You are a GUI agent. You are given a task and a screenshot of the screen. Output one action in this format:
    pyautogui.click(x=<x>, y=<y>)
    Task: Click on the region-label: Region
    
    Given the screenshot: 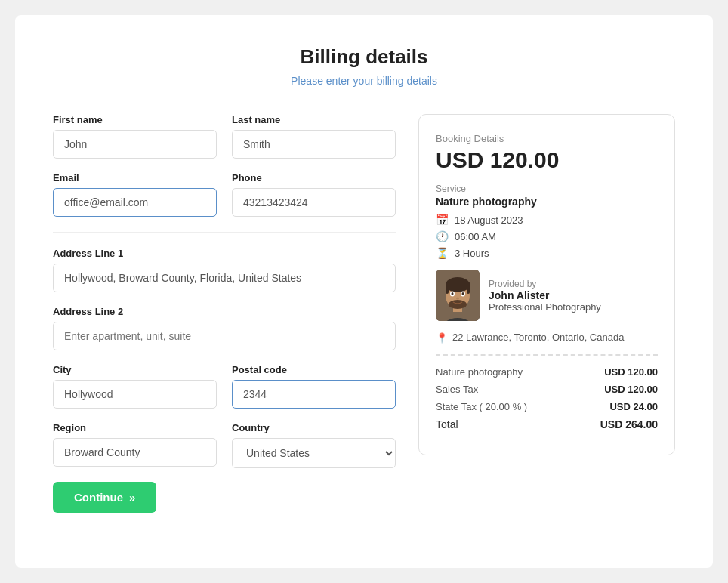 What is the action you would take?
    pyautogui.click(x=134, y=427)
    